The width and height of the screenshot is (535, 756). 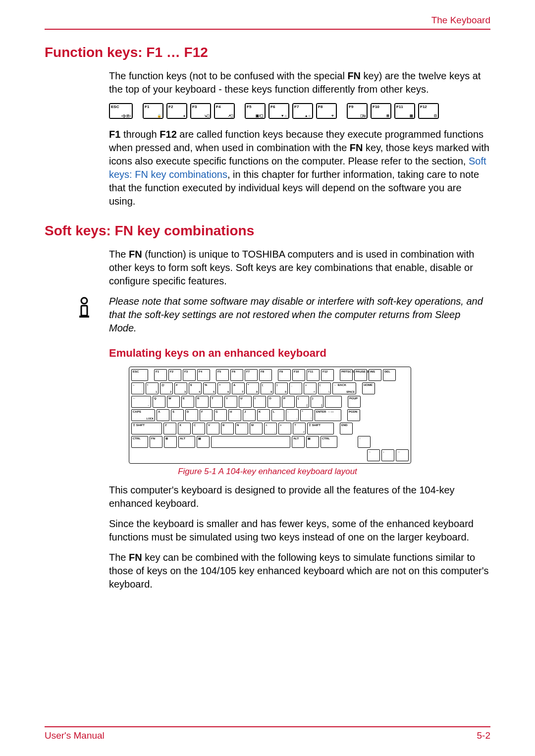 What do you see at coordinates (159, 402) in the screenshot?
I see `keyboard-key: Q` at bounding box center [159, 402].